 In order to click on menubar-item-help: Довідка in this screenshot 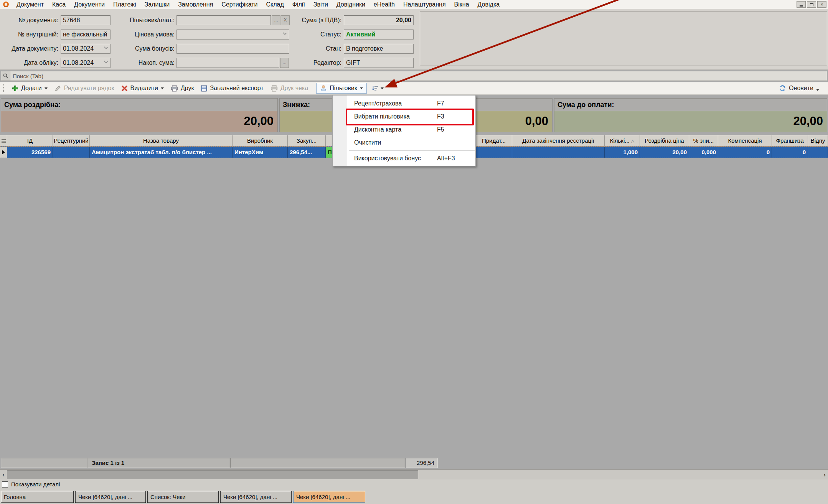, I will do `click(489, 5)`.